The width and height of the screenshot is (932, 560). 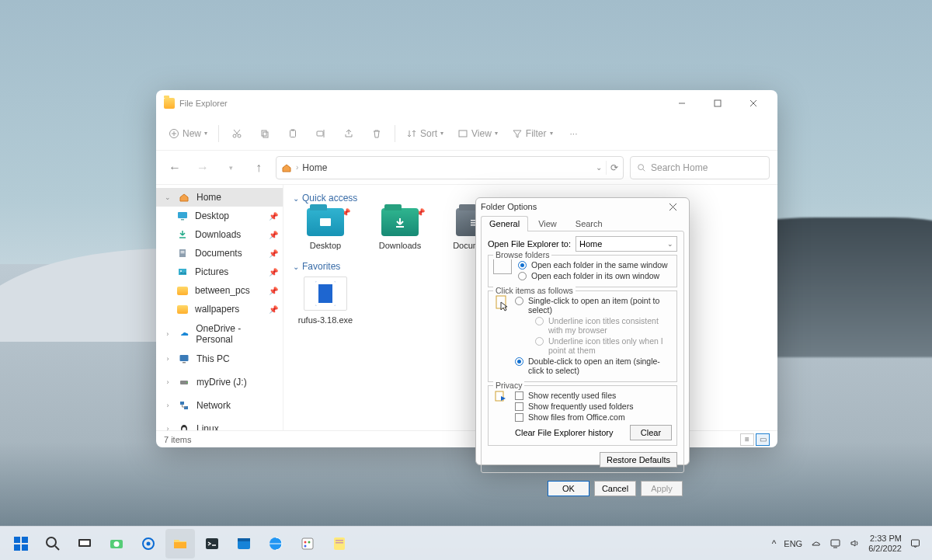 I want to click on delete-button, so click(x=377, y=134).